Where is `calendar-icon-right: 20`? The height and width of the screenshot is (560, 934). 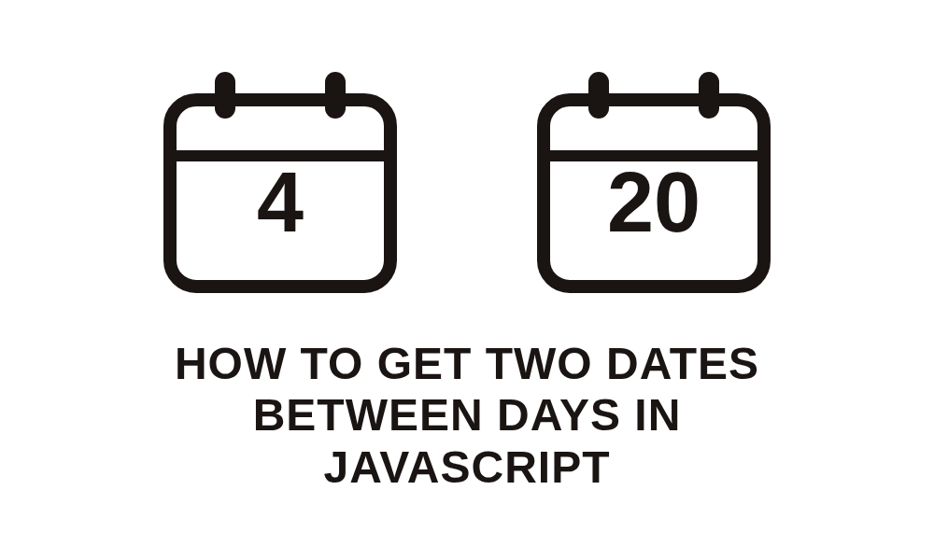
calendar-icon-right: 20 is located at coordinates (654, 184).